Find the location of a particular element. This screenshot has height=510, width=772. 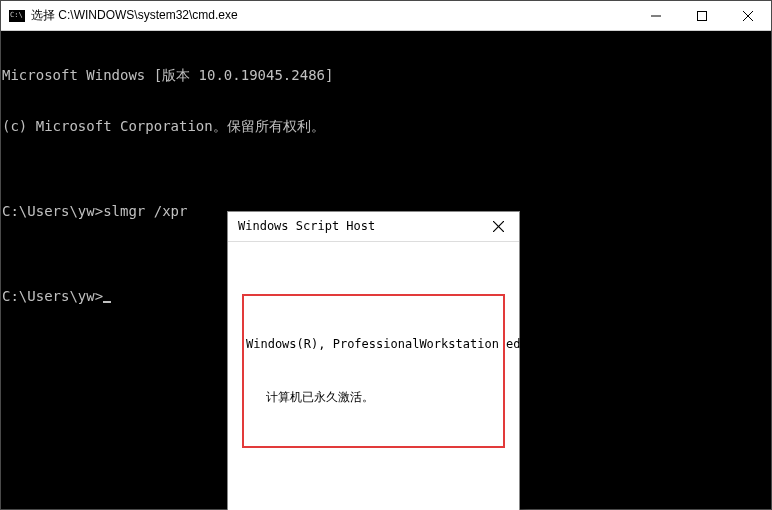

cursor is located at coordinates (107, 302).